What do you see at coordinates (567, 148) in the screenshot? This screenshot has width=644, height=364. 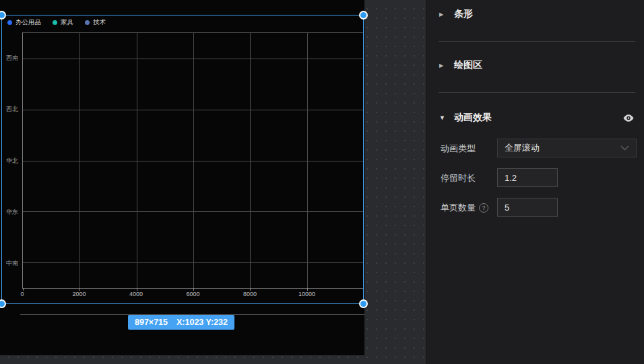 I see `animation-type-select: 全屏滚动` at bounding box center [567, 148].